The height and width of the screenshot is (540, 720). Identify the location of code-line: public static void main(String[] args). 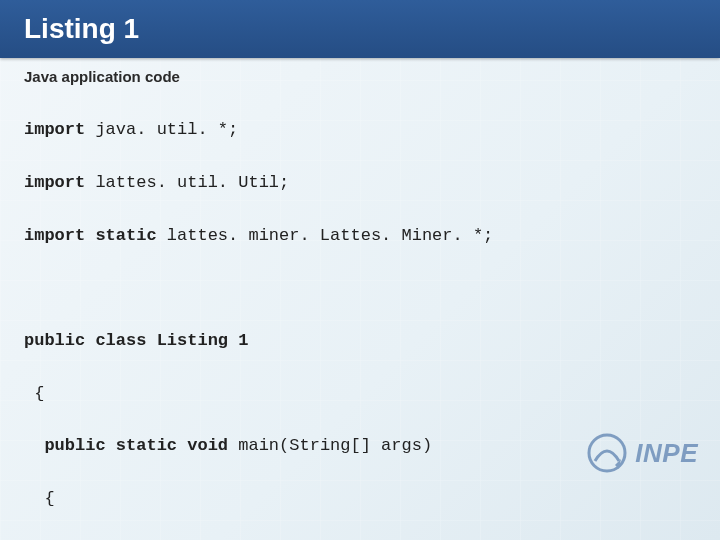
(360, 446).